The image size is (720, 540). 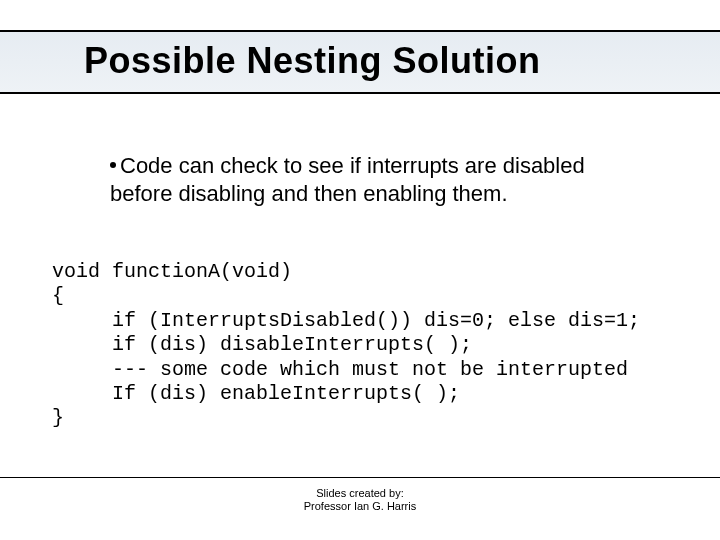 I want to click on footer-divider, so click(x=360, y=478).